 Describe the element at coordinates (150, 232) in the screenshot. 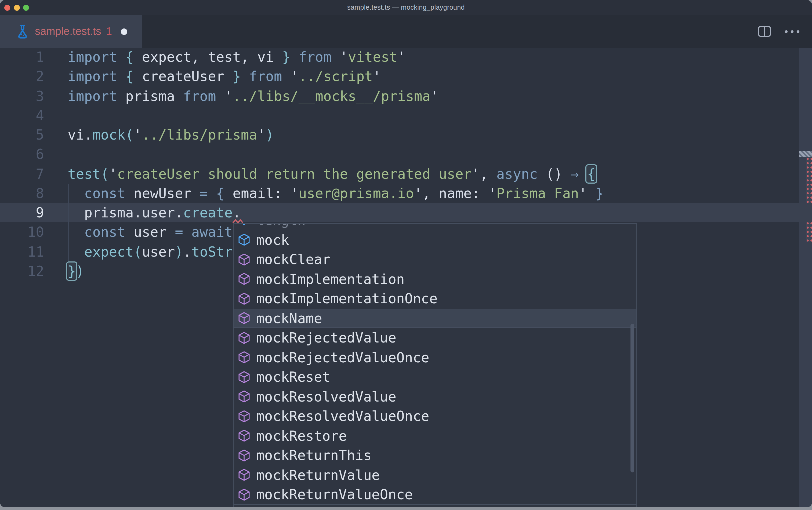

I see `code-text: const user = await` at that location.